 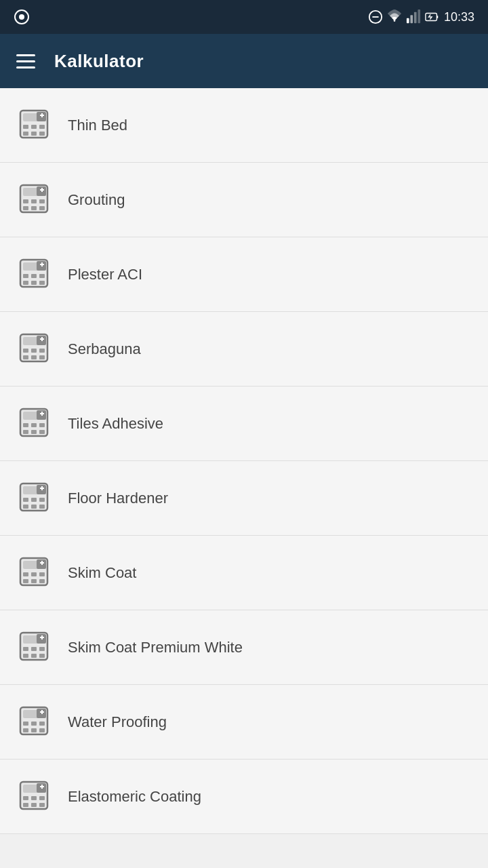 I want to click on label-plester-aci: Plester ACI, so click(x=105, y=275).